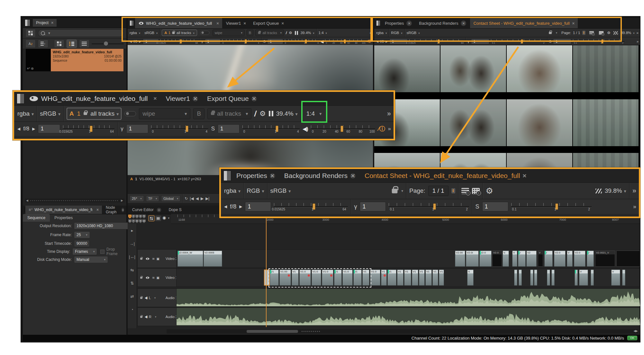  What do you see at coordinates (137, 199) in the screenshot?
I see `fps-dropdown: 25*▾` at bounding box center [137, 199].